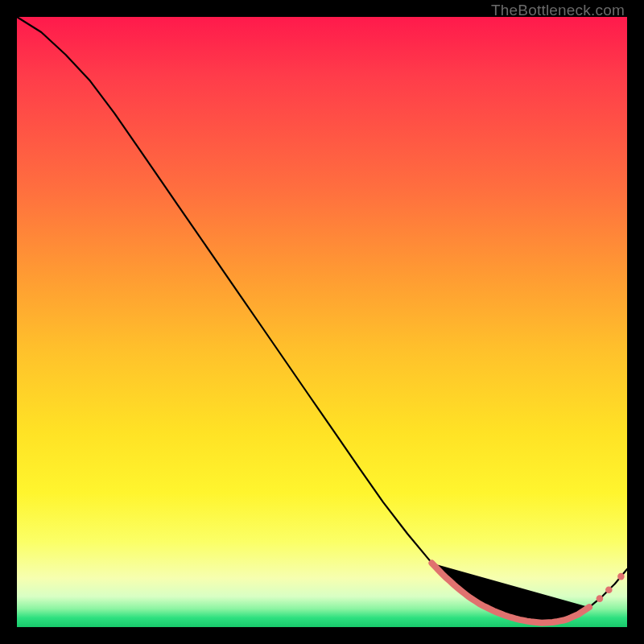 The width and height of the screenshot is (644, 644). I want to click on highlight-markers, so click(528, 592).